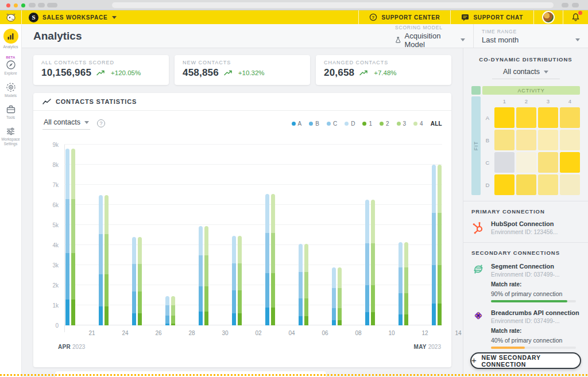 The height and width of the screenshot is (377, 588). I want to click on support-chat-button: SUPPORT CHAT, so click(492, 17).